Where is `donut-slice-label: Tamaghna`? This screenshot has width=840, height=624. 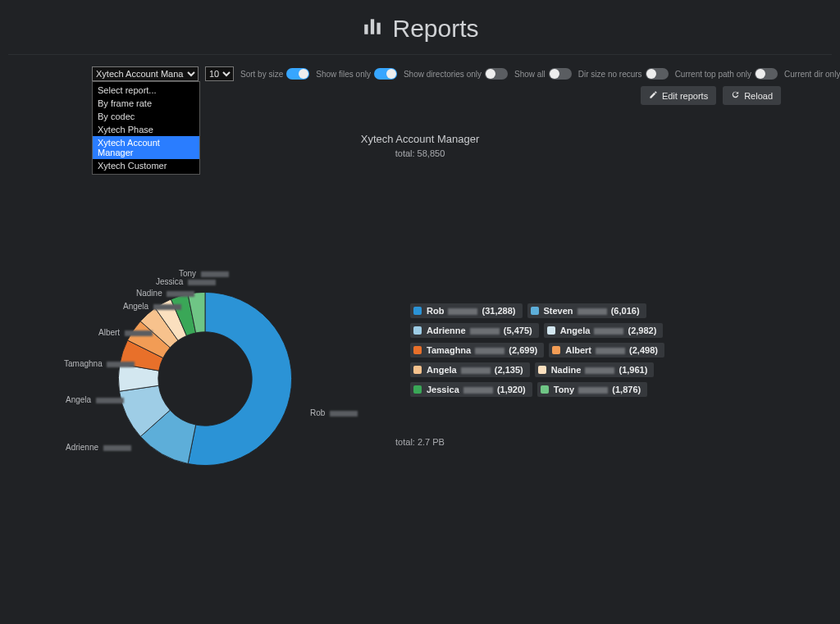 donut-slice-label: Tamaghna is located at coordinates (99, 364).